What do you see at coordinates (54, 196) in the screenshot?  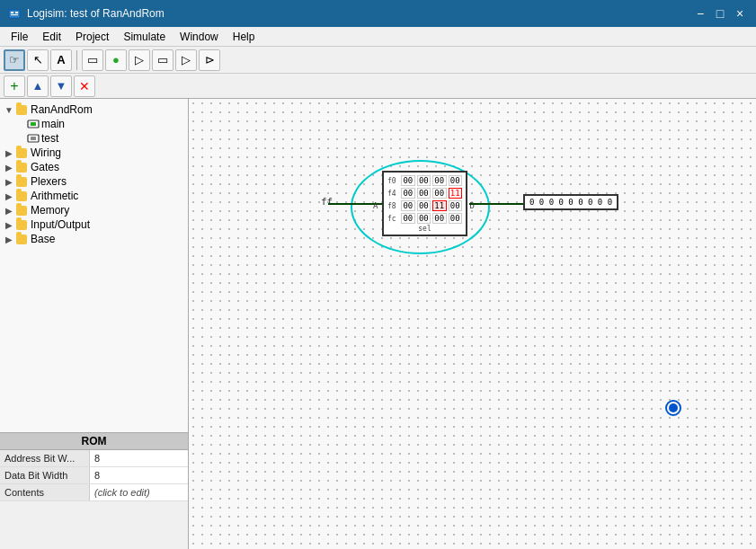 I see `label-arithmetic: Arithmetic` at bounding box center [54, 196].